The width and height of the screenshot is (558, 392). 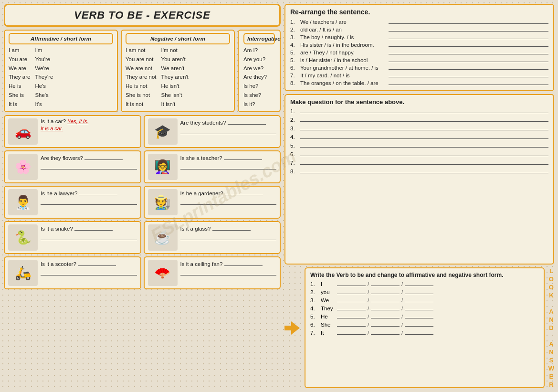 What do you see at coordinates (229, 272) in the screenshot?
I see `ceiling-fan-answer2` at bounding box center [229, 272].